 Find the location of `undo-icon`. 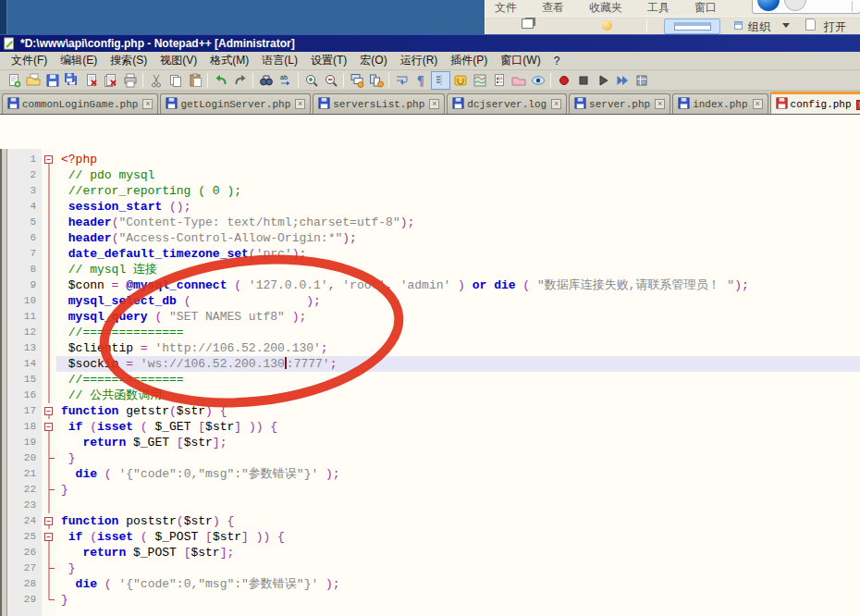

undo-icon is located at coordinates (220, 80).